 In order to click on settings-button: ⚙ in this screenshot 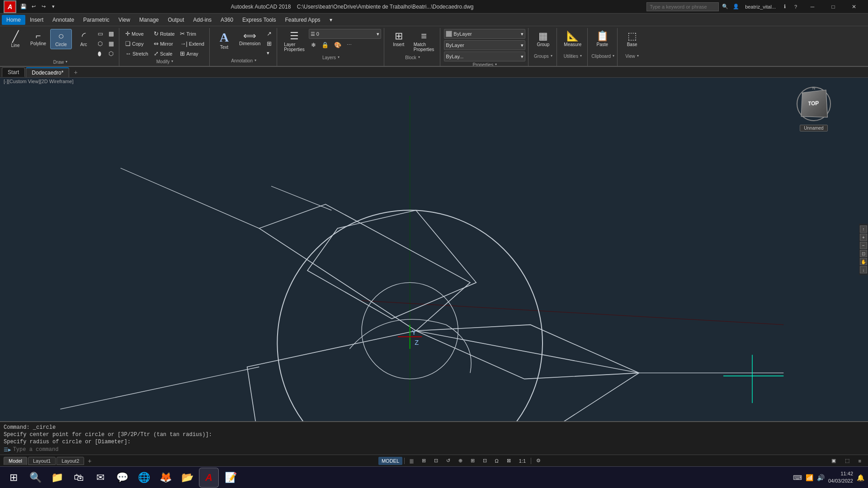, I will do `click(538, 461)`.